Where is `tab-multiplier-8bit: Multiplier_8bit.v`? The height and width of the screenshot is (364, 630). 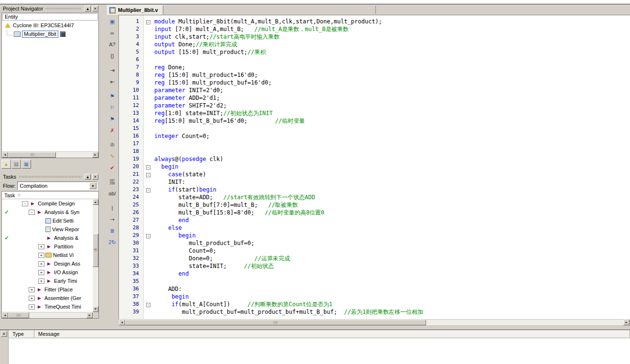
tab-multiplier-8bit: Multiplier_8bit.v is located at coordinates (135, 10).